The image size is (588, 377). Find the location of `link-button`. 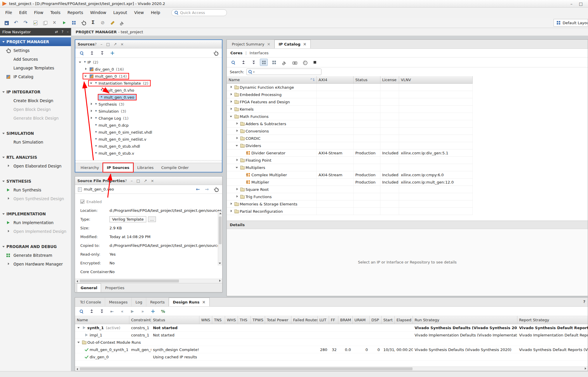

link-button is located at coordinates (294, 62).